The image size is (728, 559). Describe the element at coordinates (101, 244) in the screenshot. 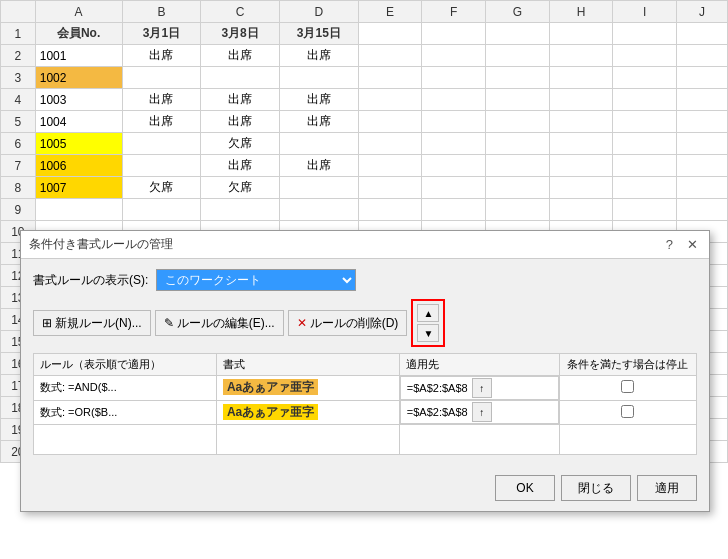

I see `dialog-title: 条件付き書式ルールの管理` at that location.